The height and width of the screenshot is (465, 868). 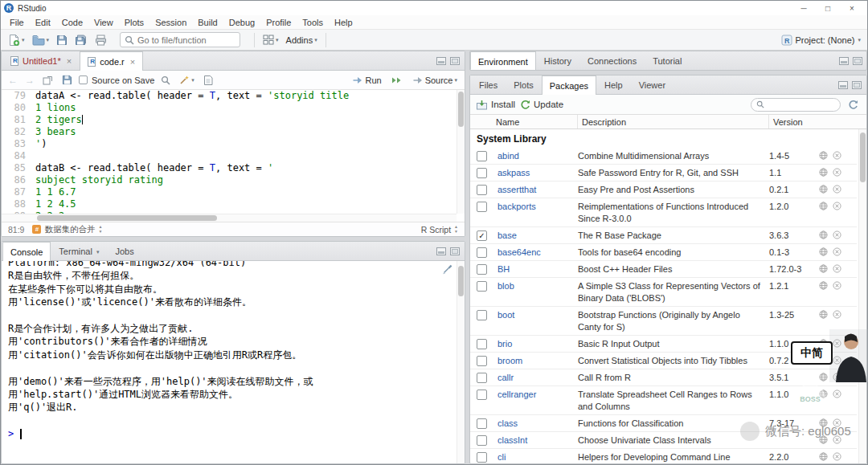 I want to click on code-line: 85dataB <- read.table( header = T, text …, so click(x=233, y=169).